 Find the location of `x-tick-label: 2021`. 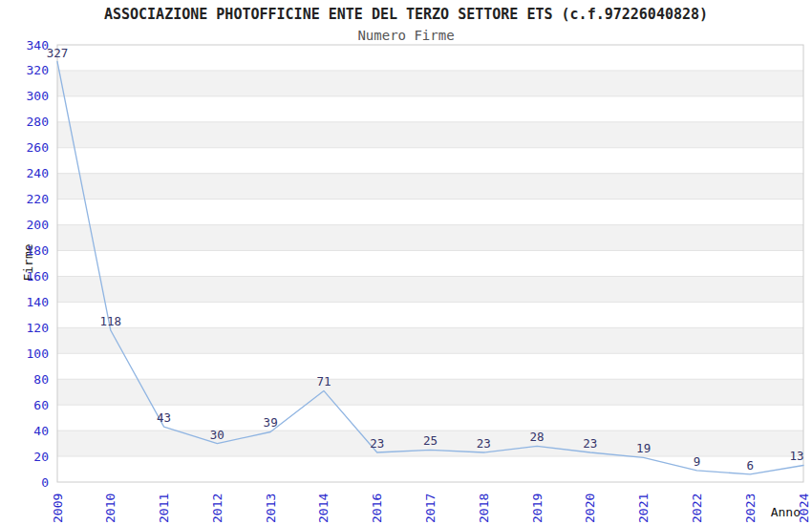

x-tick-label: 2021 is located at coordinates (644, 508).